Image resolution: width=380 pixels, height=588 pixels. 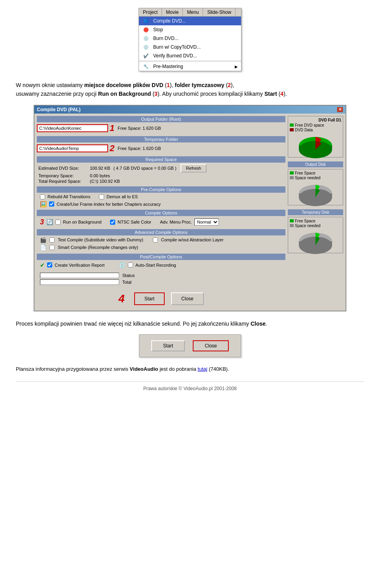 What do you see at coordinates (190, 56) in the screenshot?
I see `menu-item-verify: ✔️ Verify Burned DVD...` at bounding box center [190, 56].